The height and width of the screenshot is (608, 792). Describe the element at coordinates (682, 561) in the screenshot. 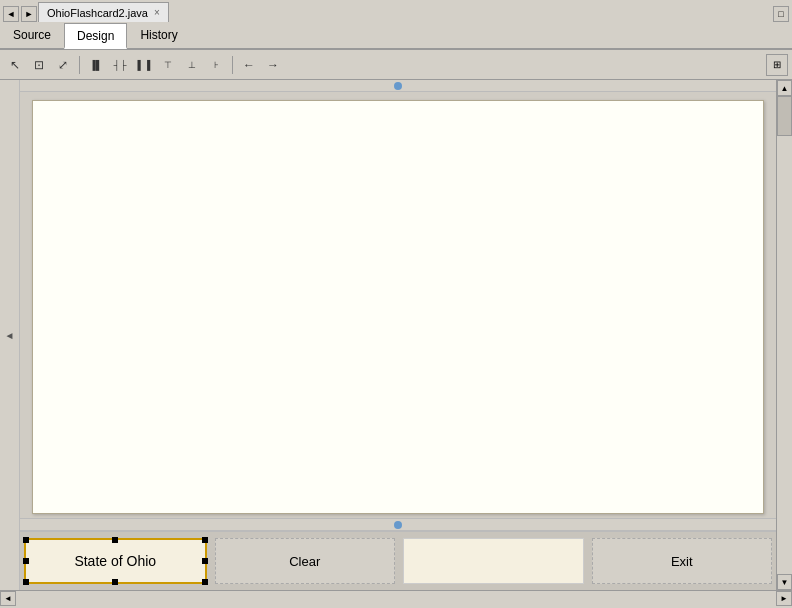

I see `exit-button: Exit` at that location.